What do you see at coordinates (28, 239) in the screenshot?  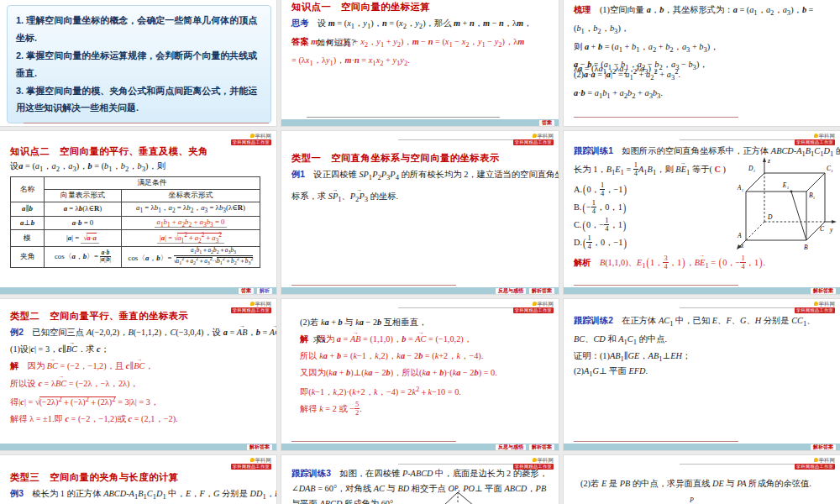 I see `table-cell: 模` at bounding box center [28, 239].